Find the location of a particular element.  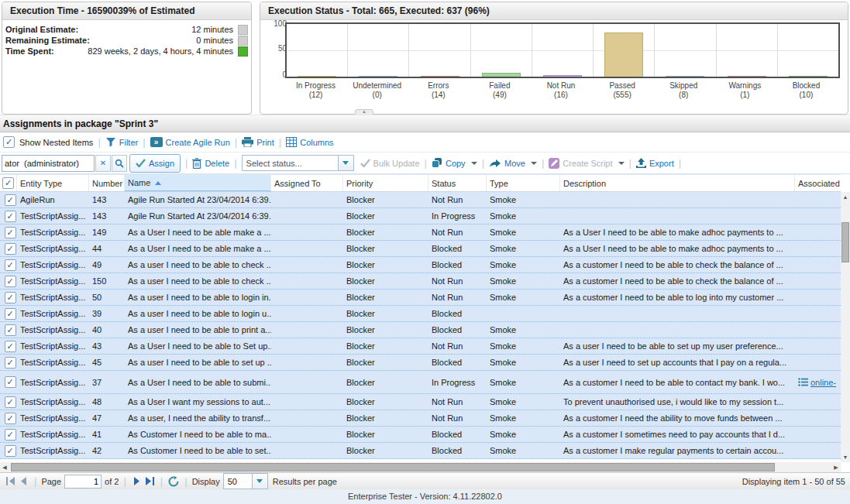

vertical-scrollbar: ▲ ▼ is located at coordinates (845, 327).